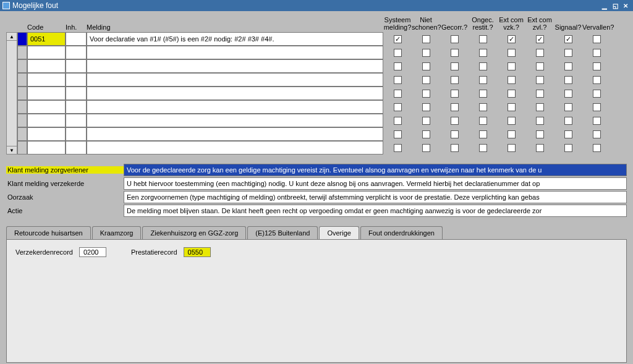 Image resolution: width=633 pixels, height=364 pixels. Describe the element at coordinates (615, 6) in the screenshot. I see `restore-icon: ◱` at that location.